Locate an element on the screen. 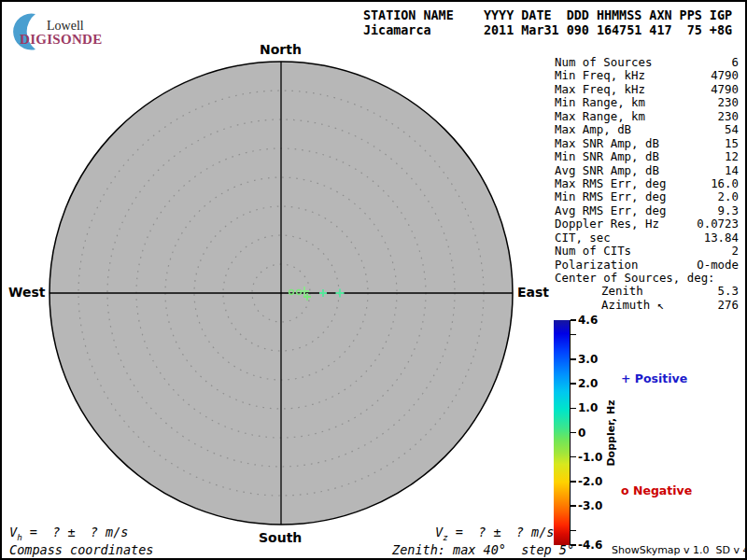 The width and height of the screenshot is (747, 560). colorbar-tick-label: -4.6 is located at coordinates (590, 545).